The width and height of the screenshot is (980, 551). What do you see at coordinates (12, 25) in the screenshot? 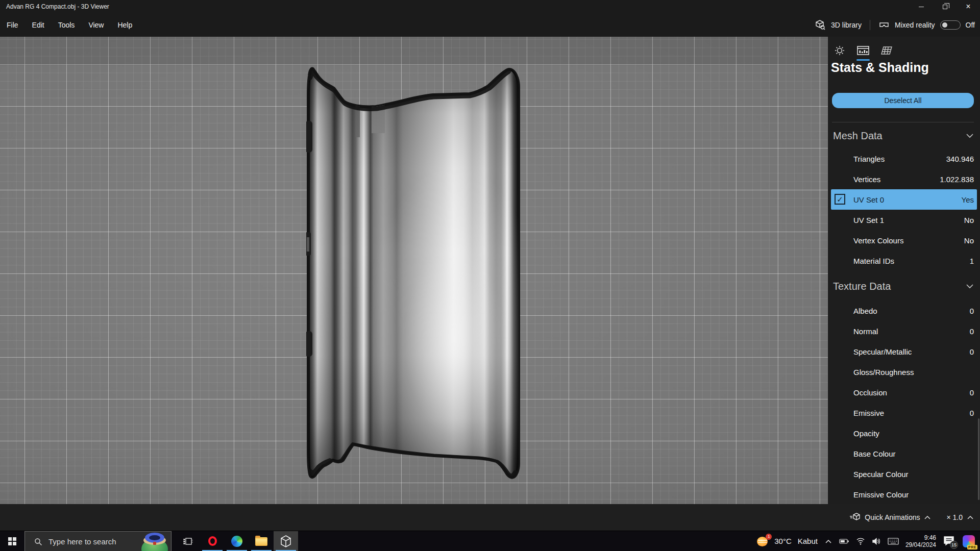
I see `menu-file: File` at bounding box center [12, 25].